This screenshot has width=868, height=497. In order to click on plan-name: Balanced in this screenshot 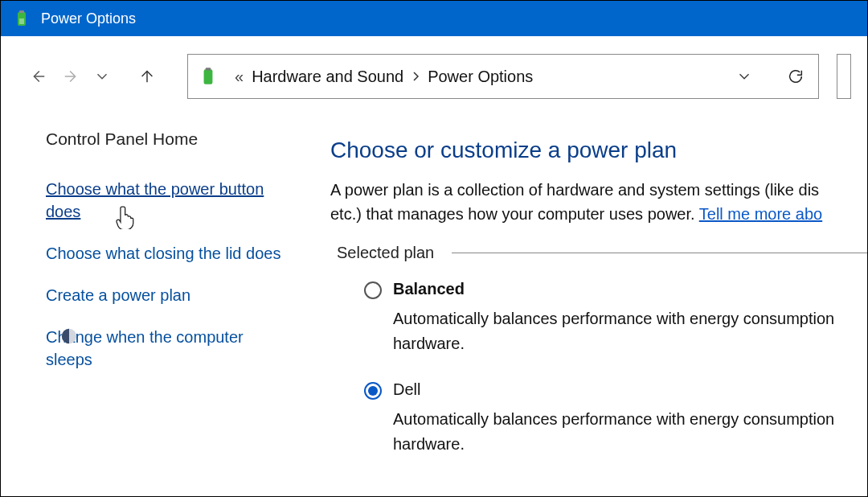, I will do `click(630, 290)`.